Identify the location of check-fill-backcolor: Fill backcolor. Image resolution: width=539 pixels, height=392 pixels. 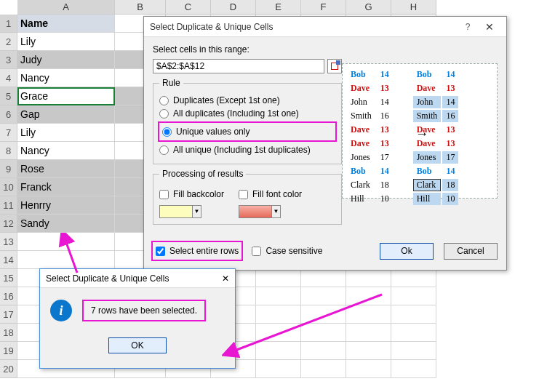
(192, 194).